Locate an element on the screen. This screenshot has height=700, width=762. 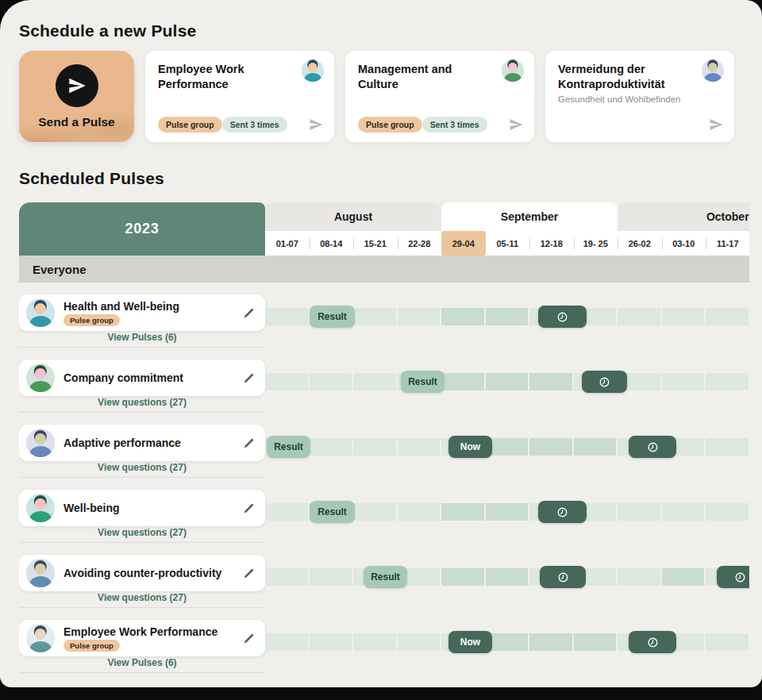
pulse-card-badge: Sent 3 times is located at coordinates (455, 125).